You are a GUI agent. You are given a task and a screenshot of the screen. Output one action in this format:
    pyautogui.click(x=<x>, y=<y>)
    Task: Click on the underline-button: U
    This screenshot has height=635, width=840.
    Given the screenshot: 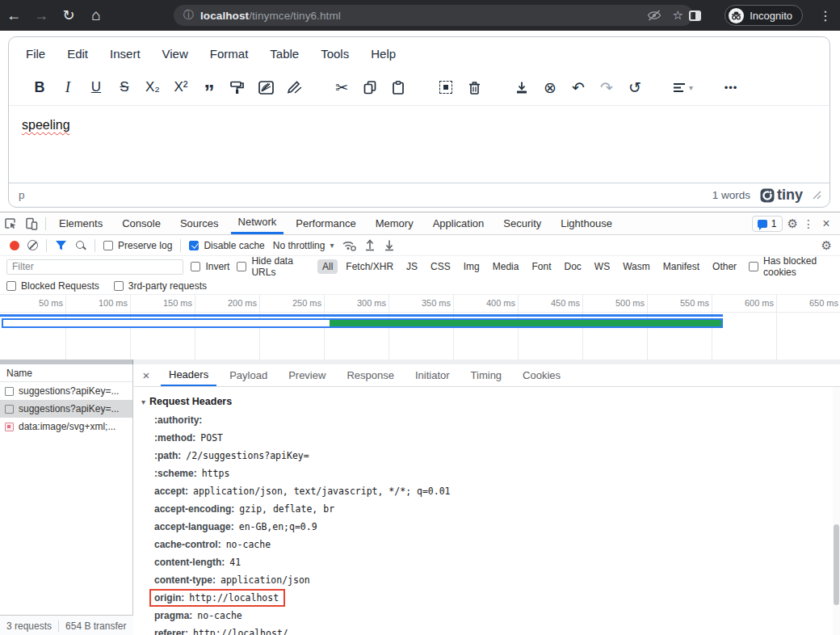 What is the action you would take?
    pyautogui.click(x=96, y=87)
    